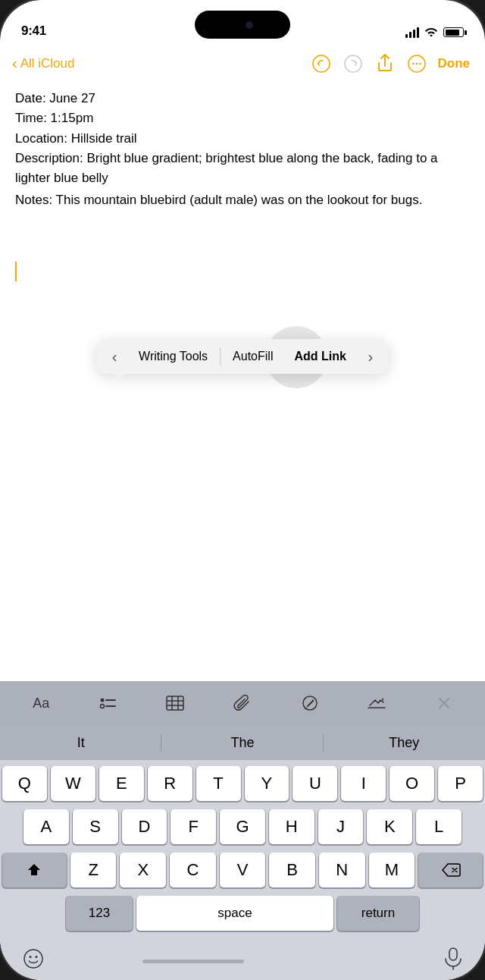 The height and width of the screenshot is (980, 485). What do you see at coordinates (371, 357) in the screenshot?
I see `toolbar-next-icon: ›` at bounding box center [371, 357].